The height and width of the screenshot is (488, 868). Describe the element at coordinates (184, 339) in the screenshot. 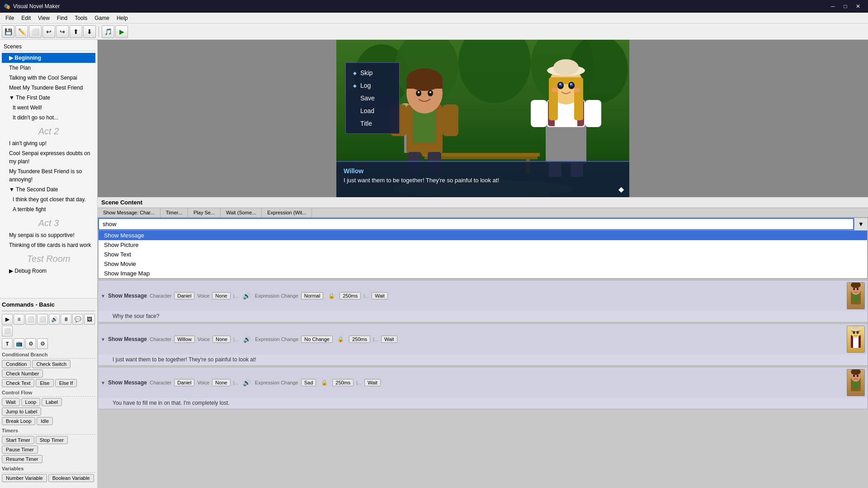

I see `char-value-2: Willow` at that location.